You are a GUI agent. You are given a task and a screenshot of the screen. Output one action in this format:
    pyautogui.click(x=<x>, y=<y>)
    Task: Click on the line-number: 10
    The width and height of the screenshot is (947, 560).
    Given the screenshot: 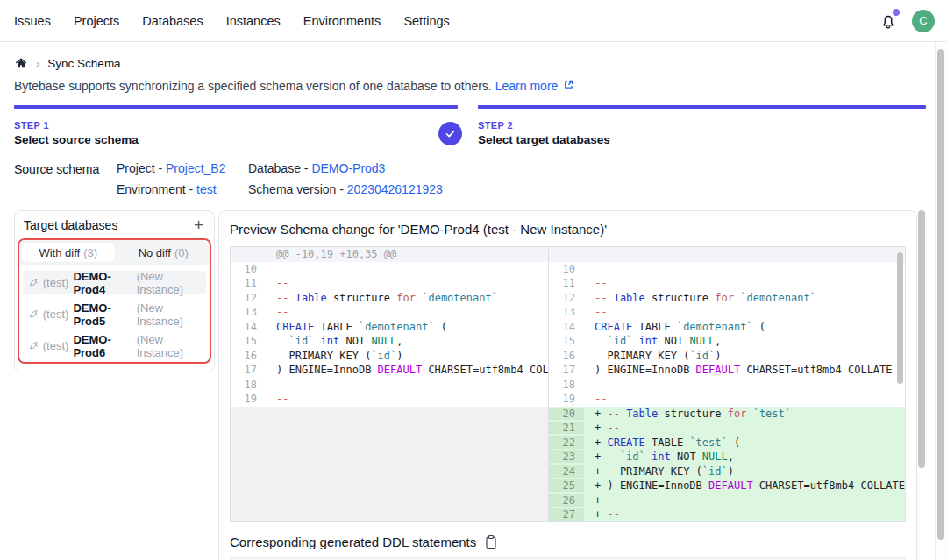 What is the action you would take?
    pyautogui.click(x=566, y=269)
    